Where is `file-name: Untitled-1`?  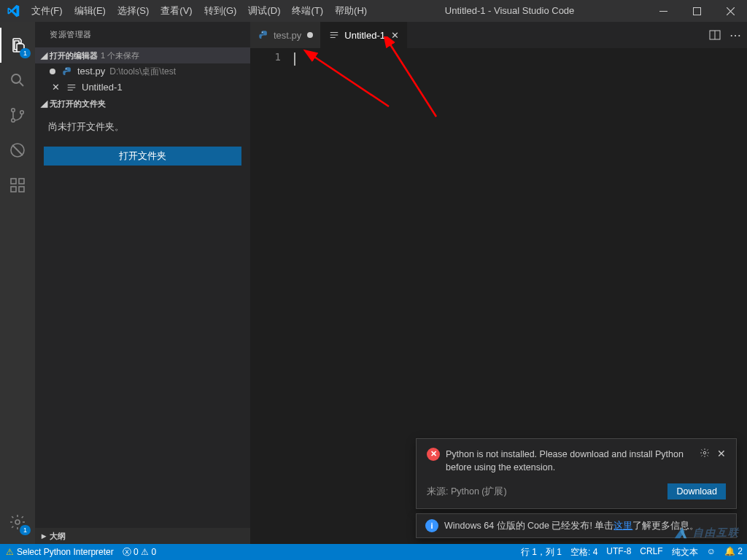
file-name: Untitled-1 is located at coordinates (102, 88).